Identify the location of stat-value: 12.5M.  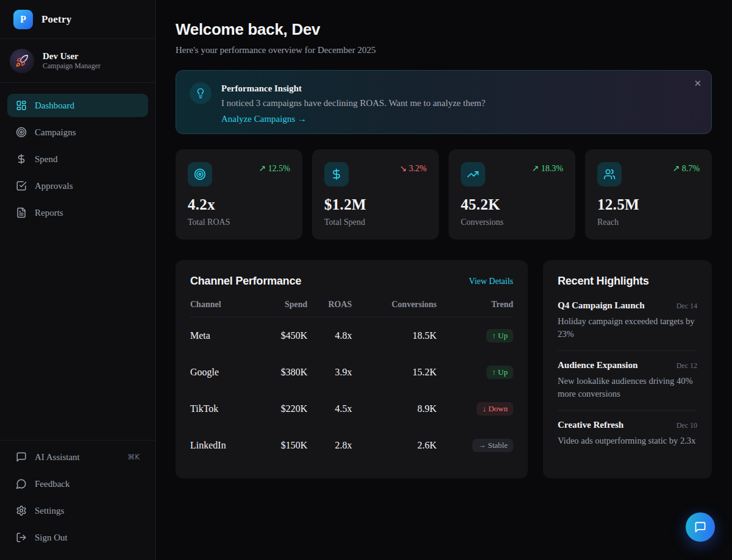
(648, 205).